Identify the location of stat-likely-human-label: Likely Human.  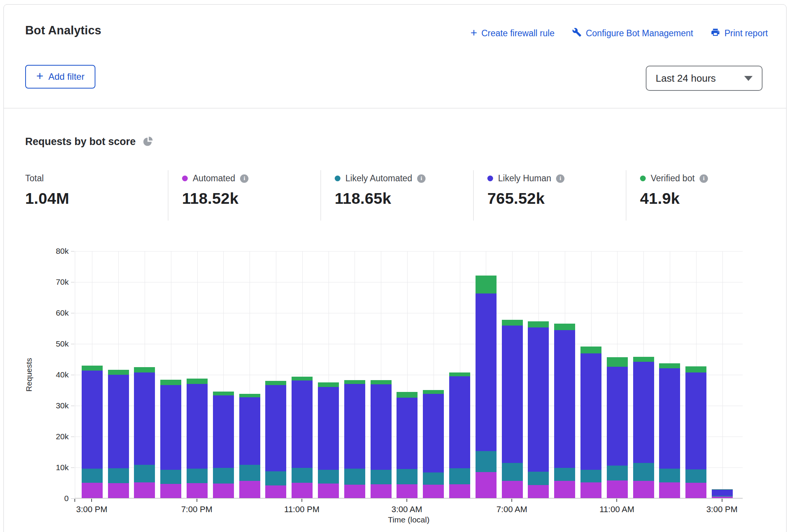
(524, 179).